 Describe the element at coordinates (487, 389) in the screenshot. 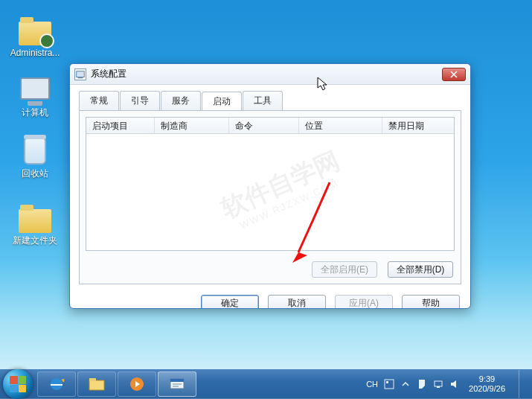

I see `clock-date: 2020/9/26` at that location.